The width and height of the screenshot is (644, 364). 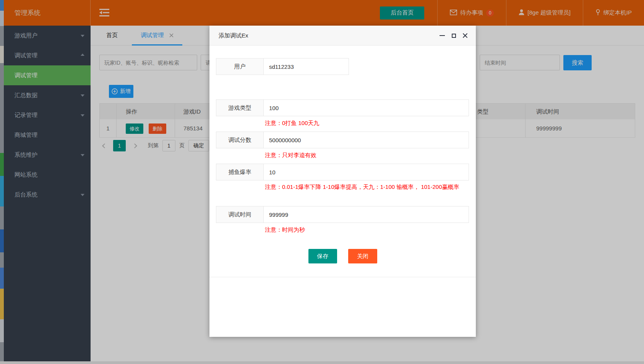 I want to click on field-row-game-type: 游戏类型, so click(x=342, y=108).